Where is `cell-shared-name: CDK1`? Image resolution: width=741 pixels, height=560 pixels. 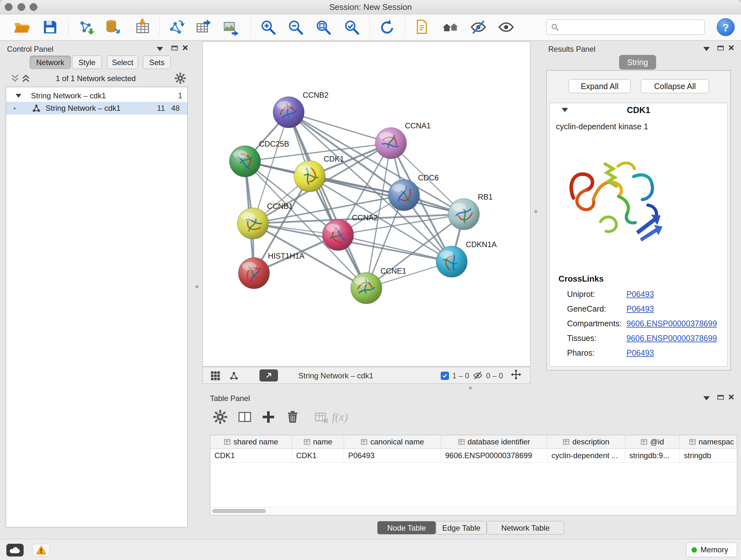
cell-shared-name: CDK1 is located at coordinates (251, 455).